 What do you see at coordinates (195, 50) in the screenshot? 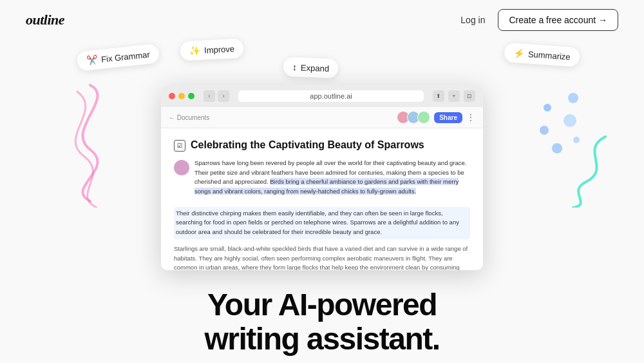
I see `improve-icon: ✨` at bounding box center [195, 50].